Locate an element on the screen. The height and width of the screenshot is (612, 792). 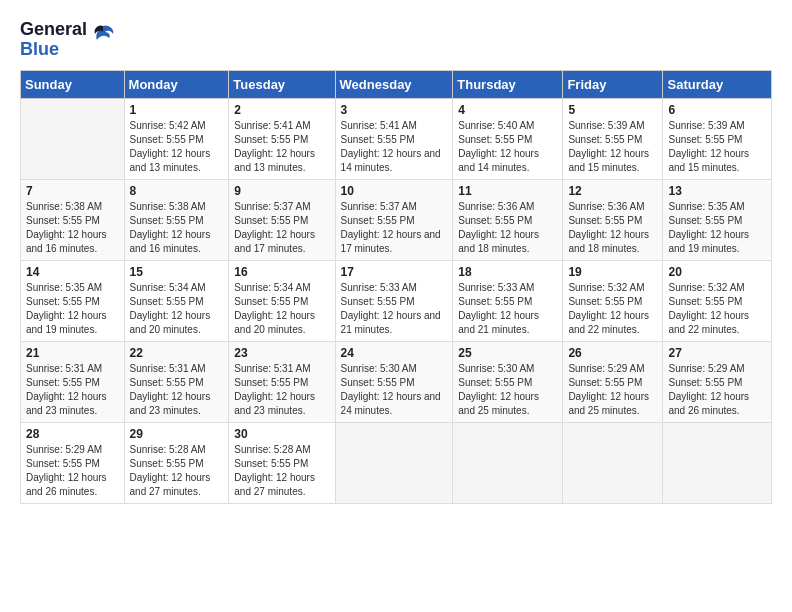
header-day-wednesday: Wednesday is located at coordinates (394, 84).